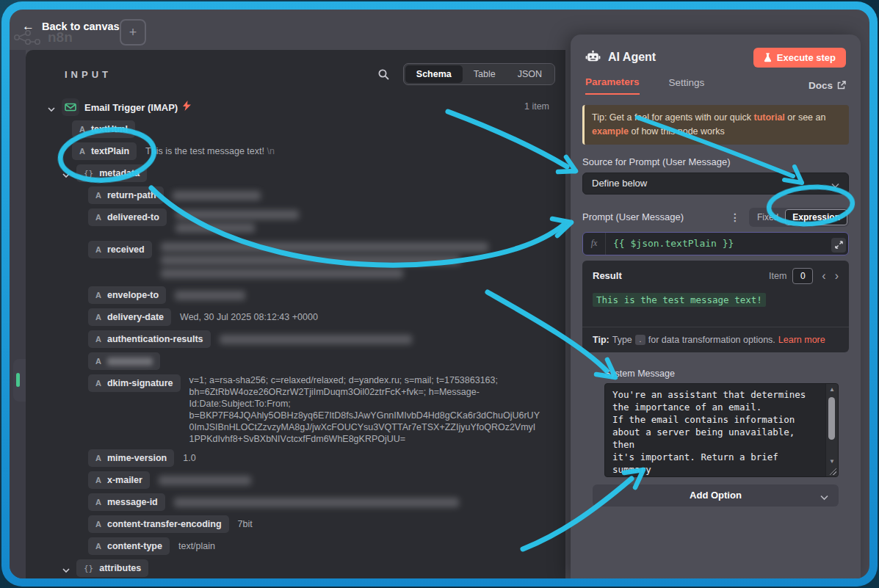 Image resolution: width=879 pixels, height=588 pixels. What do you see at coordinates (119, 173) in the screenshot?
I see `schema-key-name: metadata` at bounding box center [119, 173].